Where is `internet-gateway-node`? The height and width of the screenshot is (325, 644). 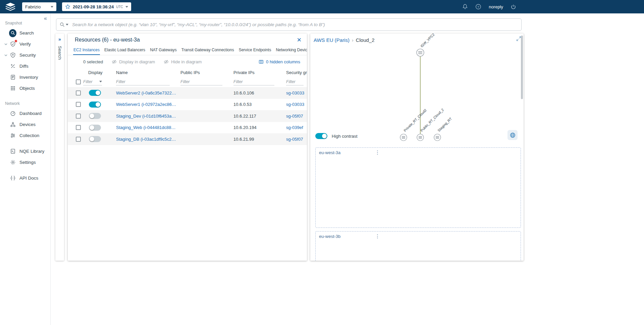 internet-gateway-node is located at coordinates (420, 53).